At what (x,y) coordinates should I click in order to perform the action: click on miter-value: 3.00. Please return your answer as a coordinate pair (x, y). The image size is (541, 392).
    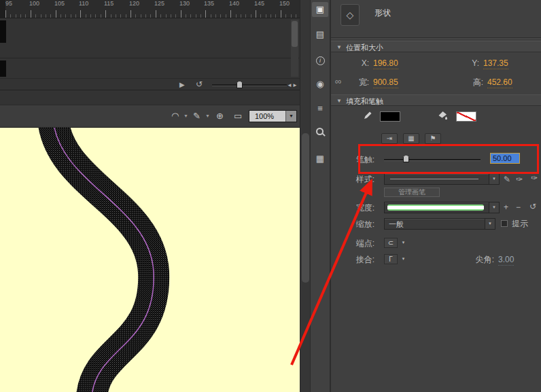
    Looking at the image, I should click on (506, 260).